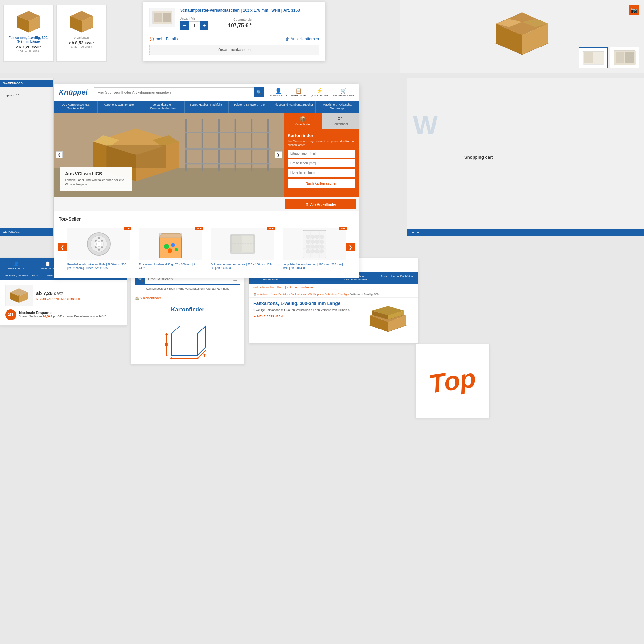  Describe the element at coordinates (306, 310) in the screenshot. I see `br-product-desc: 1-wellige Faltkartons mit Klauen-Verschl…` at that location.